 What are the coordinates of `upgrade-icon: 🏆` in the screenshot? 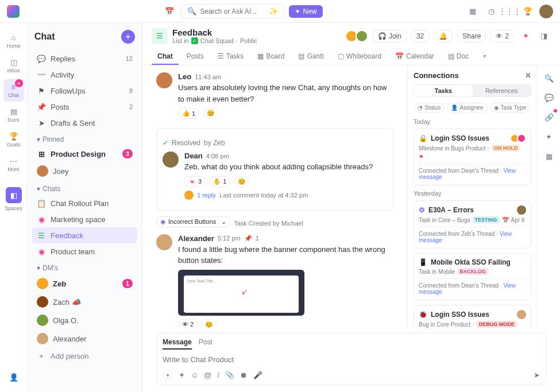 It's located at (528, 11).